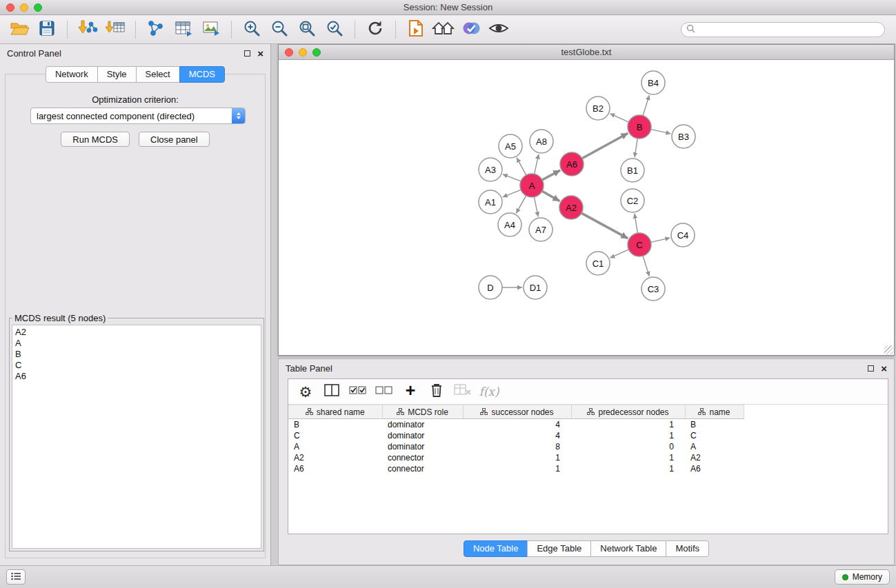  I want to click on delete-column-button, so click(437, 392).